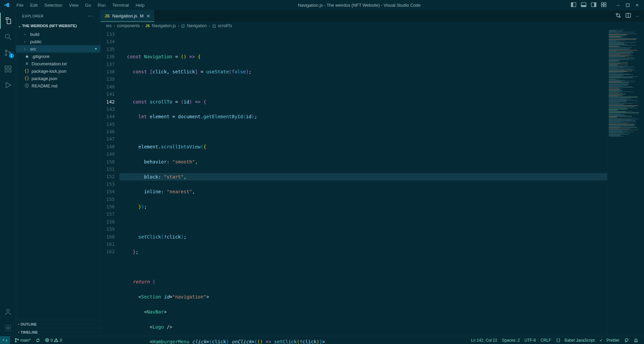 This screenshot has height=344, width=644. What do you see at coordinates (58, 16) in the screenshot?
I see `sidebar-title: EXPLORER ···` at bounding box center [58, 16].